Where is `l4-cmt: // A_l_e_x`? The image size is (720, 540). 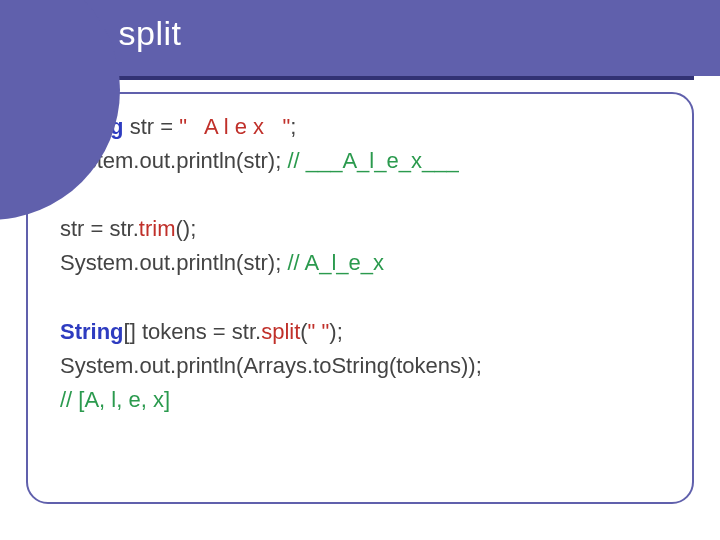 l4-cmt: // A_l_e_x is located at coordinates (336, 262).